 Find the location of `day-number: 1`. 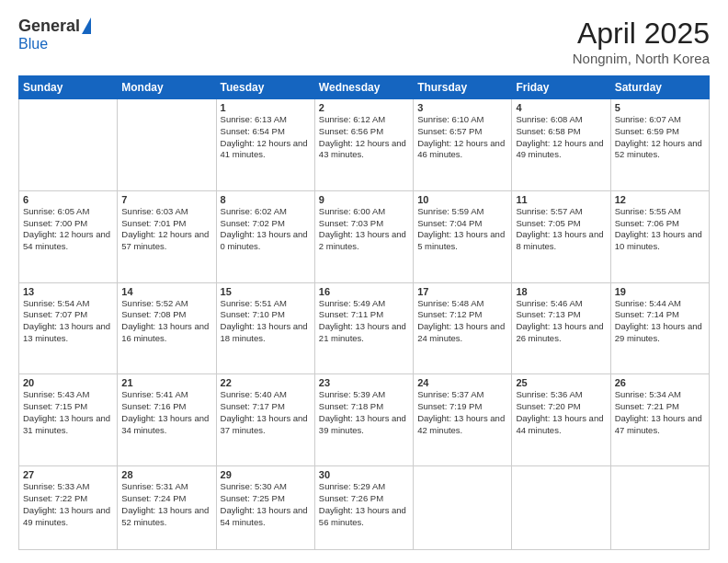

day-number: 1 is located at coordinates (266, 108).